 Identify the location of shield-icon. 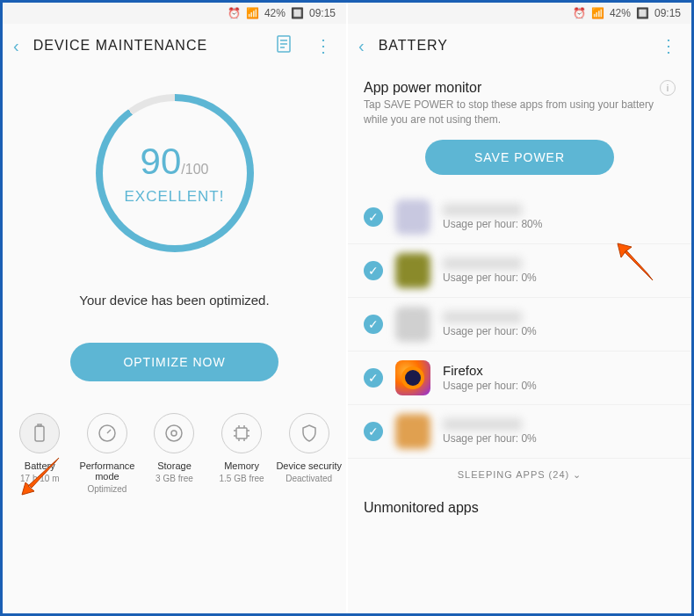
(309, 433).